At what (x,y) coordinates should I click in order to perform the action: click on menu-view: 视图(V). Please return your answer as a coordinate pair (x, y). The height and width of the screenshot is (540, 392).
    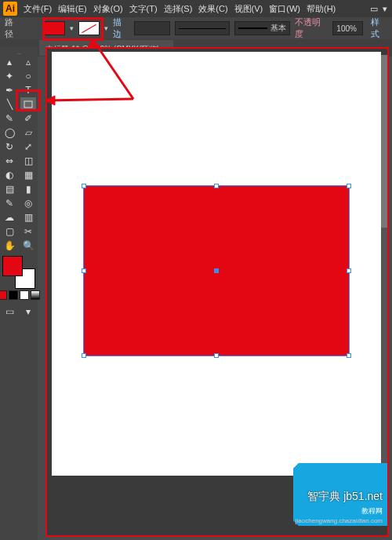
    Looking at the image, I should click on (249, 9).